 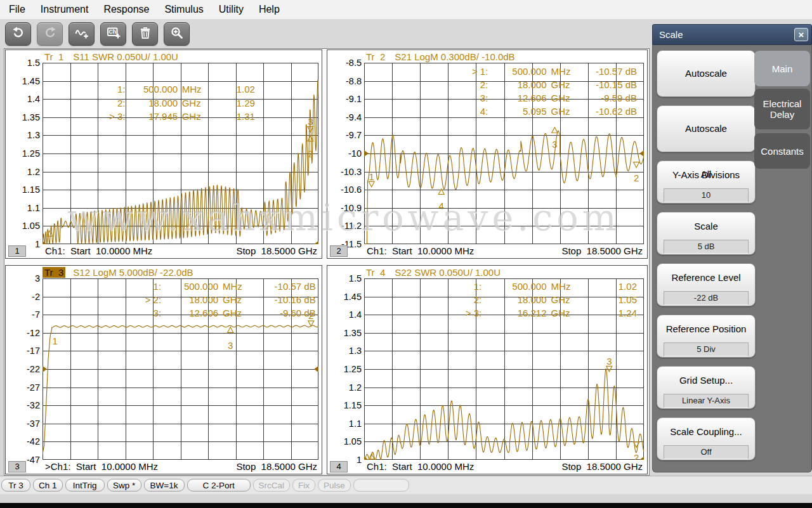 What do you see at coordinates (345, 424) in the screenshot?
I see `y-axis-tick: 1.1` at bounding box center [345, 424].